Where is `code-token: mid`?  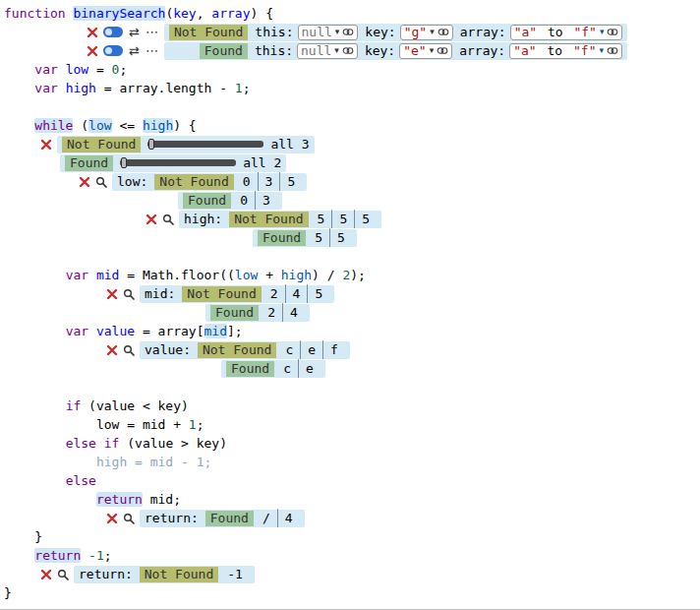
code-token: mid is located at coordinates (108, 275).